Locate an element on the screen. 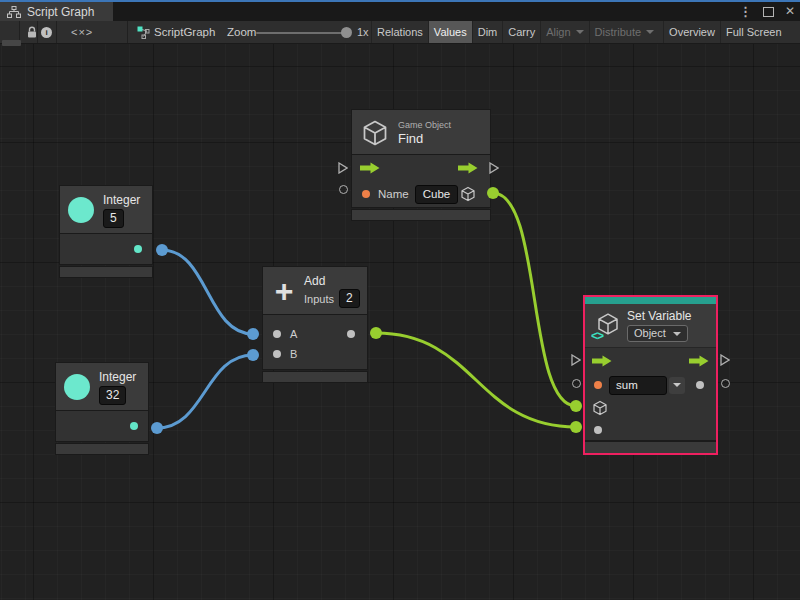 The width and height of the screenshot is (800, 600). tab-script-graph: Script Graph is located at coordinates (56, 12).